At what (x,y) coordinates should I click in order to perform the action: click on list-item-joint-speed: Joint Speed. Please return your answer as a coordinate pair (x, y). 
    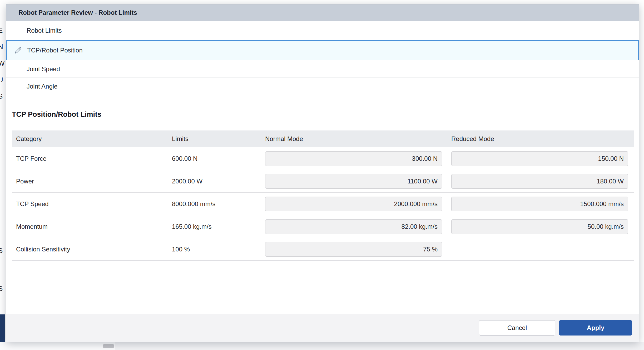
    Looking at the image, I should click on (323, 69).